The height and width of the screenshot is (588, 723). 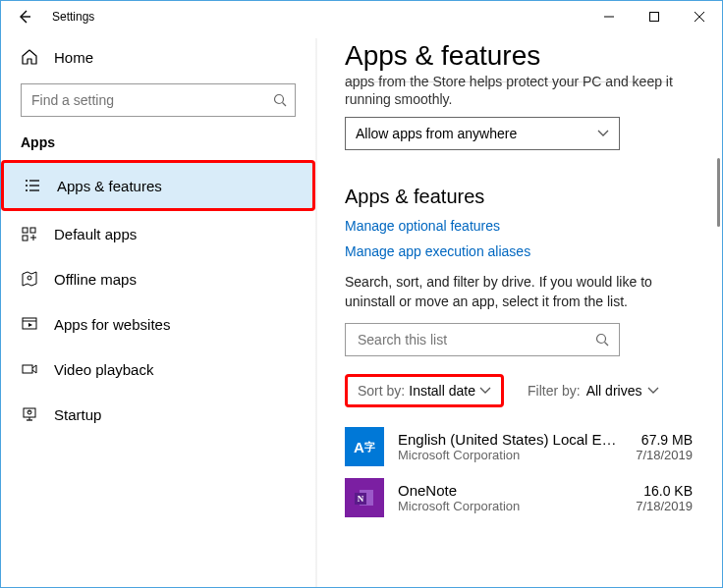 What do you see at coordinates (654, 17) in the screenshot?
I see `maximize-button` at bounding box center [654, 17].